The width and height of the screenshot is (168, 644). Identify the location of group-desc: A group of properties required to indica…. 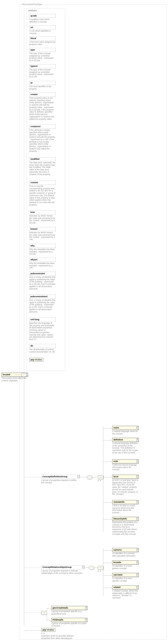
(62, 572).